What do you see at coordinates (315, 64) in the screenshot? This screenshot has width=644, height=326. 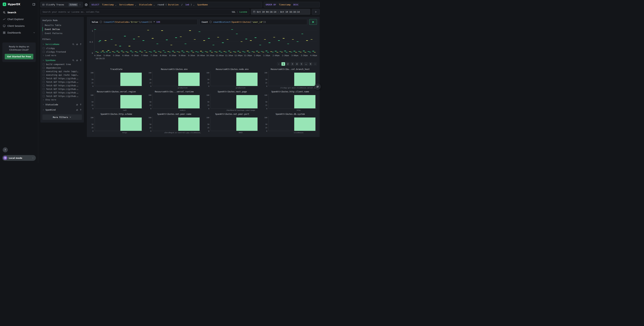 I see `next-page-button: ›` at bounding box center [315, 64].